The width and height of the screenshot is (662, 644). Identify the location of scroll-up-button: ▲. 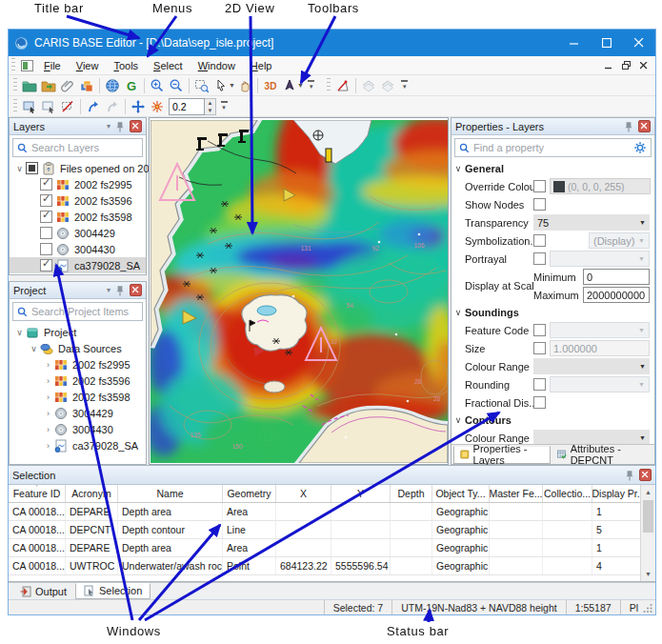
(648, 492).